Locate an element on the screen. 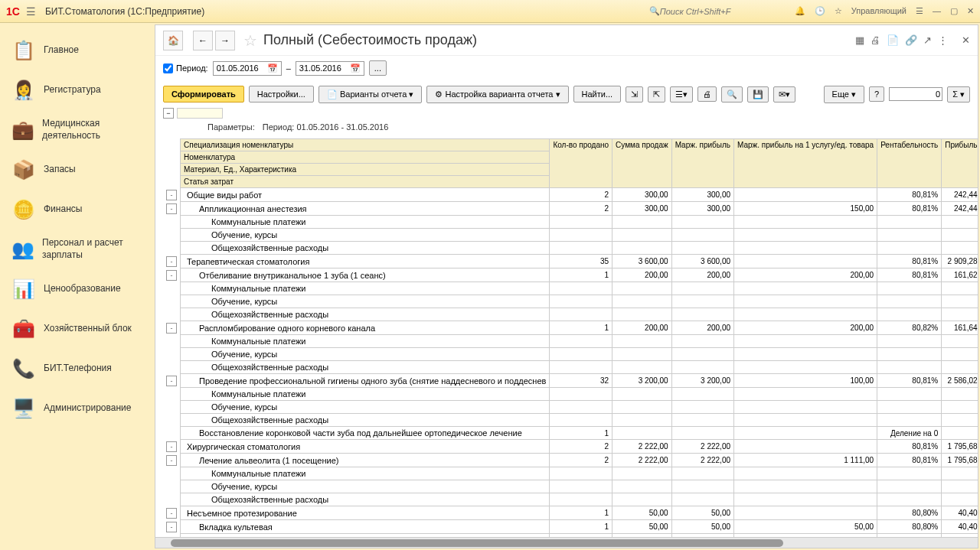  table-row: - Лечение альвеолита (1 посещение) 2 2 2… is located at coordinates (570, 461).